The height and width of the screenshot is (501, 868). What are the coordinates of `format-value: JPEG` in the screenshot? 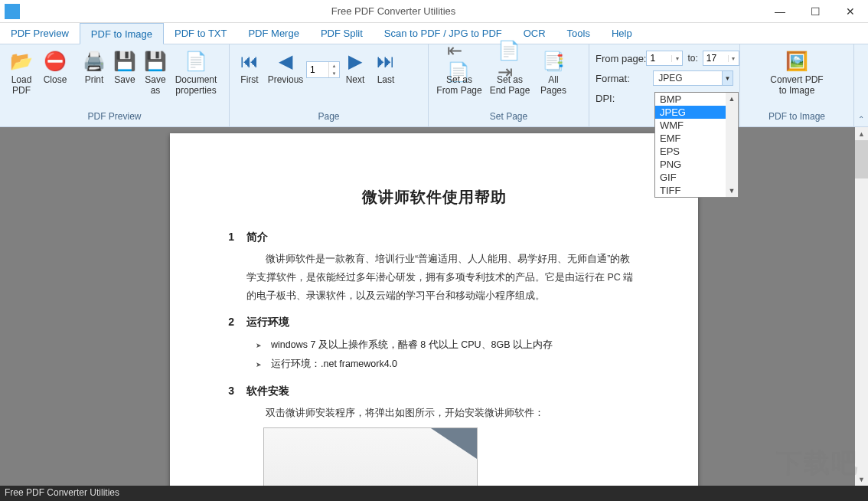 It's located at (687, 78).